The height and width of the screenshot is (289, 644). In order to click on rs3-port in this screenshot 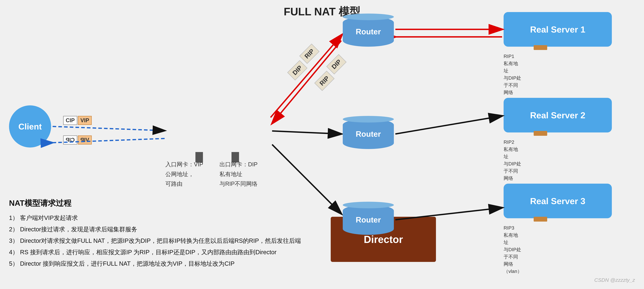, I will do `click(540, 219)`.